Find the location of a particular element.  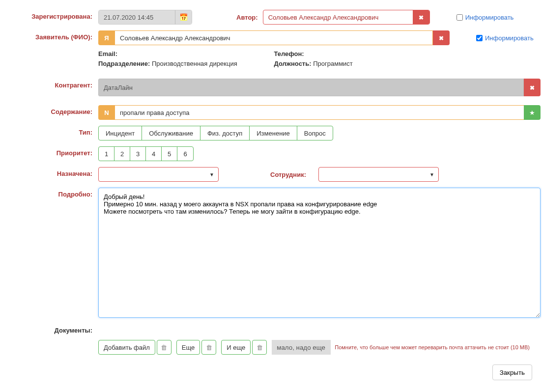

assigned-label: Назначена: is located at coordinates (52, 172).